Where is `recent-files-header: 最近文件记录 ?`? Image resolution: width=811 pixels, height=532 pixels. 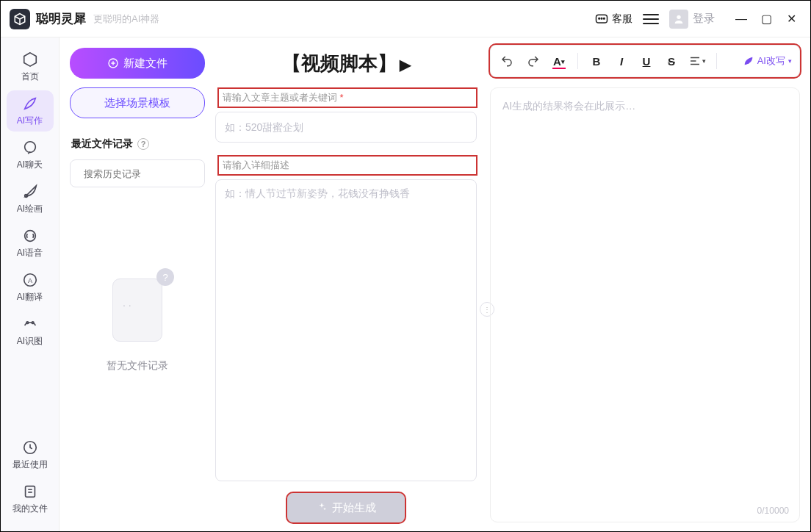 recent-files-header: 最近文件记录 ? is located at coordinates (138, 144).